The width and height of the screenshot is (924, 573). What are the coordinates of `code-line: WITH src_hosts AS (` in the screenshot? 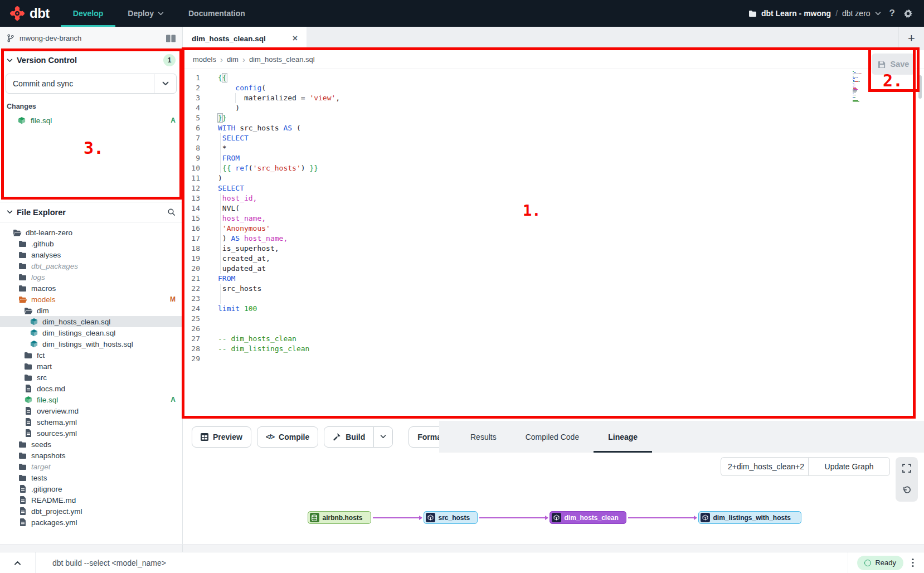 It's located at (571, 128).